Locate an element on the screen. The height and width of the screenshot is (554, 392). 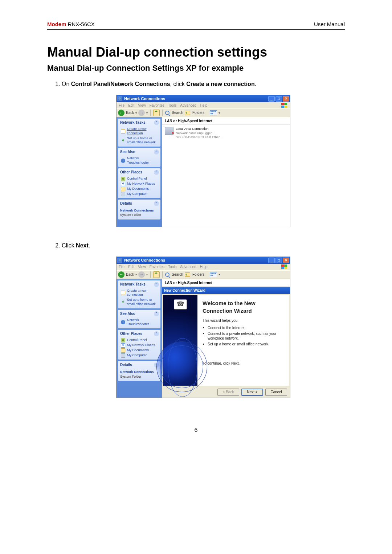
windows-flag-icon is located at coordinates (285, 267).